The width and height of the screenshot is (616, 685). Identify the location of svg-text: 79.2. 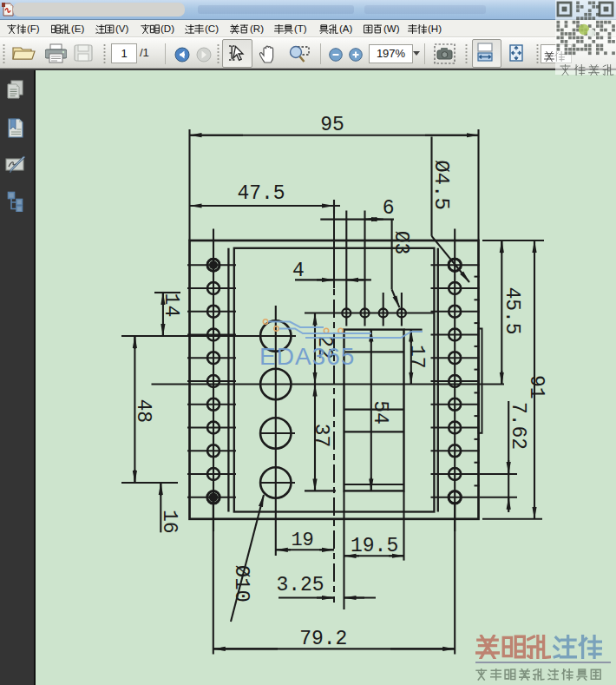
(323, 639).